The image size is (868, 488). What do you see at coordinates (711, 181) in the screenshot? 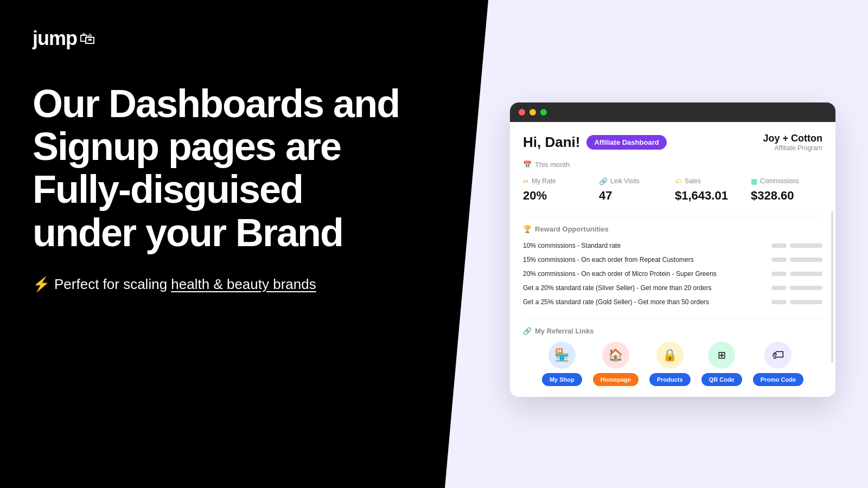
I see `stat-label-sales: 🏷 Sales` at bounding box center [711, 181].